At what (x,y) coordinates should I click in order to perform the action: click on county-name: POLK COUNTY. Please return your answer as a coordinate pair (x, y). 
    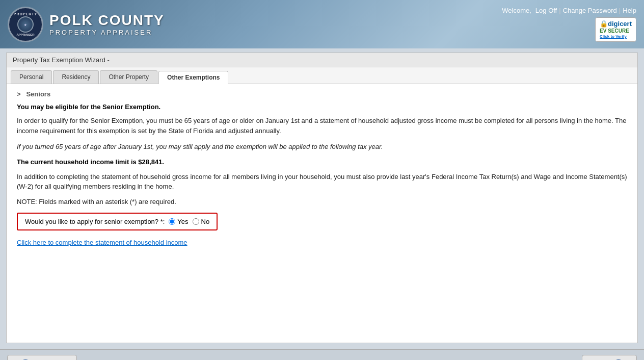
    Looking at the image, I should click on (107, 20).